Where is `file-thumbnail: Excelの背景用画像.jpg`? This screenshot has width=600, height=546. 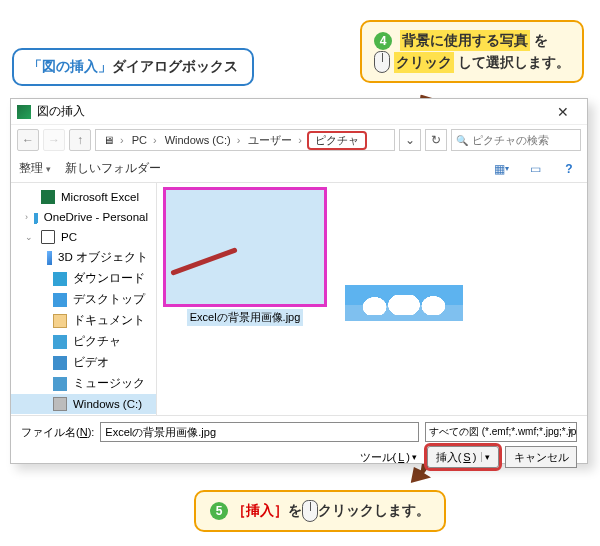 file-thumbnail: Excelの背景用画像.jpg is located at coordinates (245, 258).